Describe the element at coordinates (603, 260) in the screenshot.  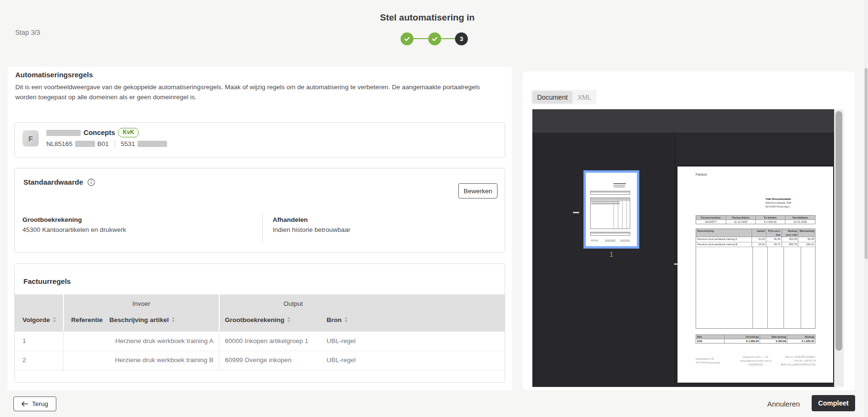
I see `thumbnail-sidebar: 1` at that location.